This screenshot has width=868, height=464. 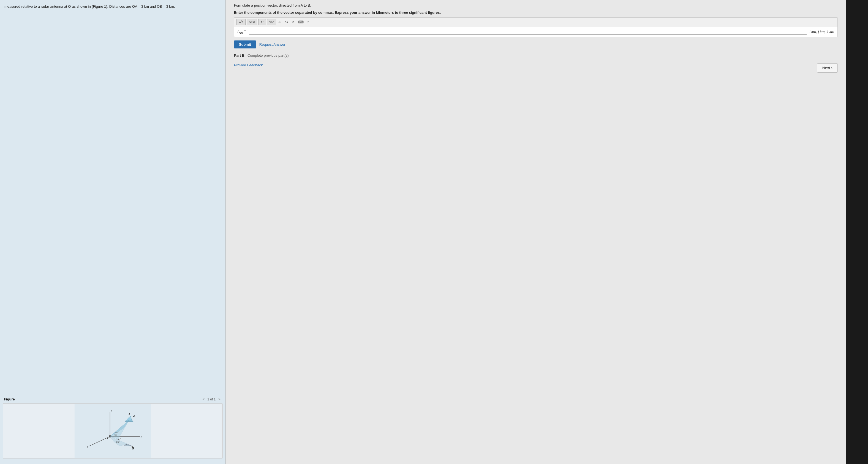 What do you see at coordinates (113, 431) in the screenshot?
I see `figure-image: O z y x A` at bounding box center [113, 431].